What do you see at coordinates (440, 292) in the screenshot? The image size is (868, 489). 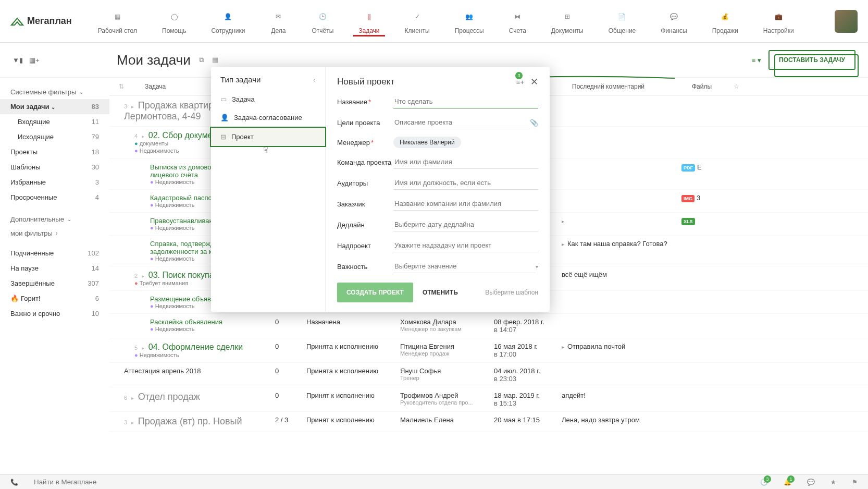 I see `cancel-button: ОТМЕНИТЬ` at bounding box center [440, 292].